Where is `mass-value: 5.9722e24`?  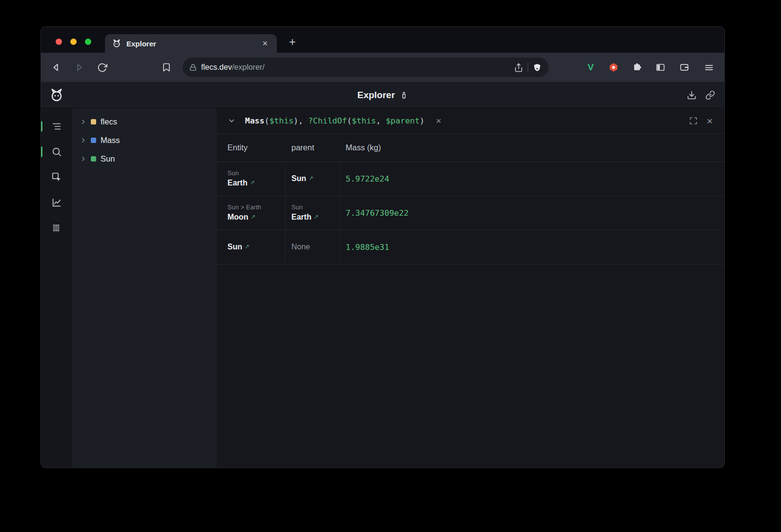 mass-value: 5.9722e24 is located at coordinates (535, 179).